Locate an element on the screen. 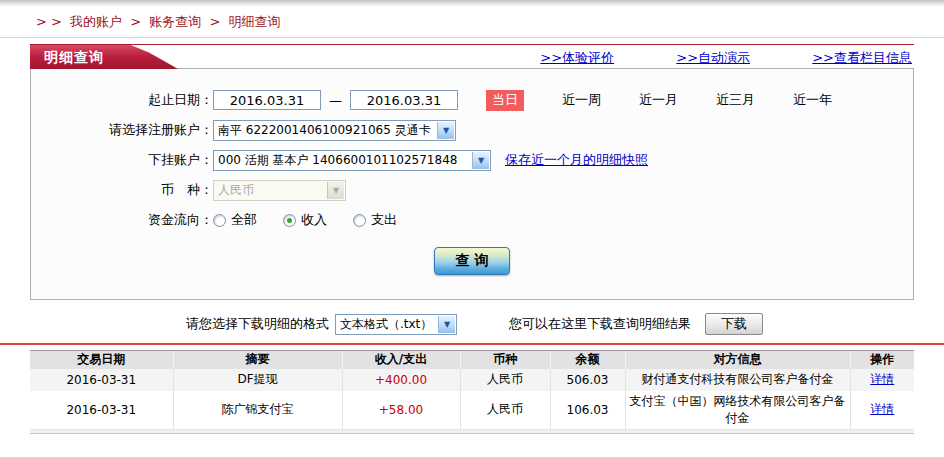 This screenshot has width=944, height=457. experience-rating-link: >>体验评价 is located at coordinates (577, 58).